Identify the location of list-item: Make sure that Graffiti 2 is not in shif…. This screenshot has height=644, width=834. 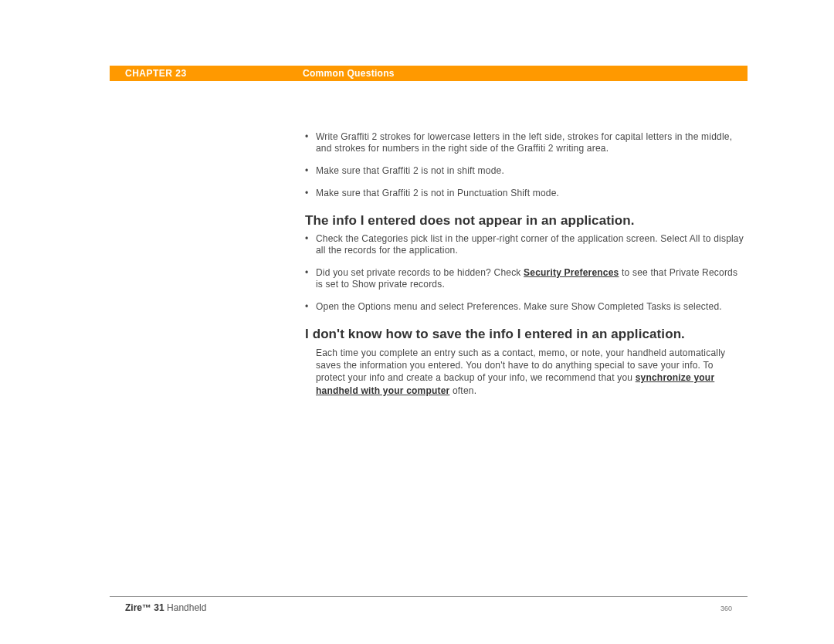
(525, 171).